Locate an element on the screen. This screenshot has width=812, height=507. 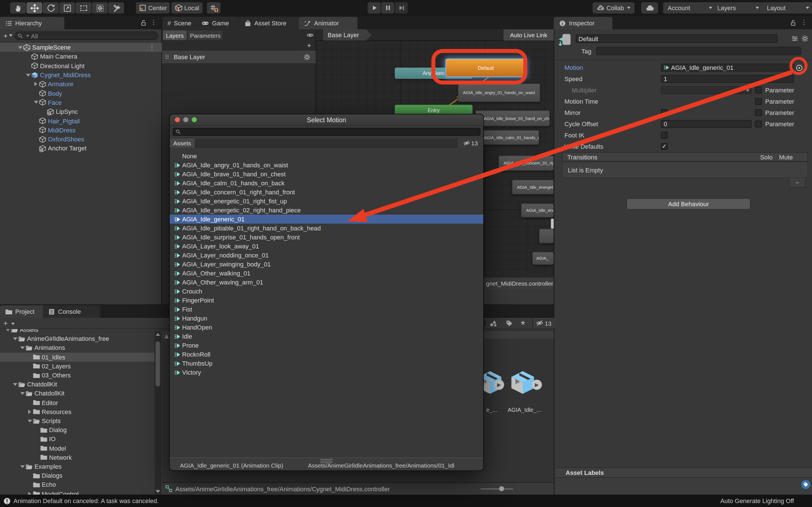
motion-item-crouch: Crouch is located at coordinates (326, 291).